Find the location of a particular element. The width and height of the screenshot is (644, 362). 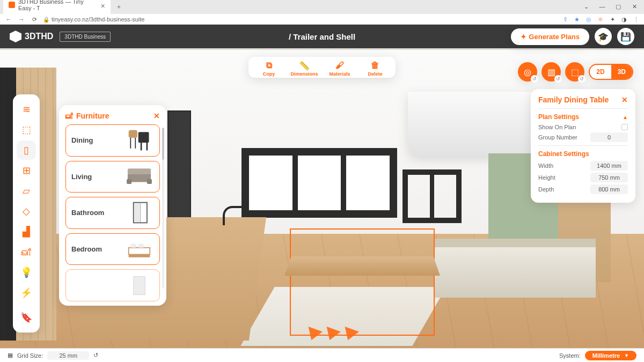

layers-view-button: ▥↺ is located at coordinates (551, 72).